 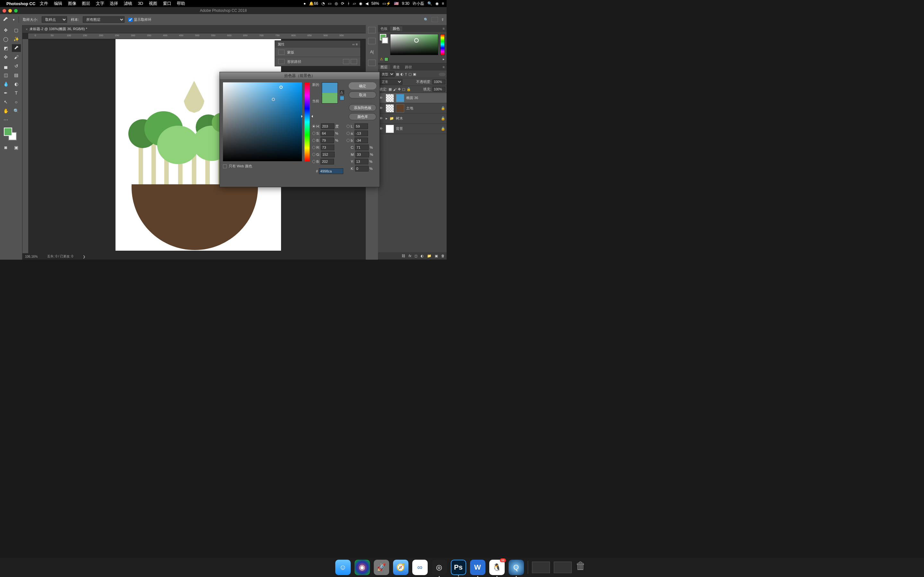 I want to click on blend-mode-select: 正常, so click(x=391, y=82).